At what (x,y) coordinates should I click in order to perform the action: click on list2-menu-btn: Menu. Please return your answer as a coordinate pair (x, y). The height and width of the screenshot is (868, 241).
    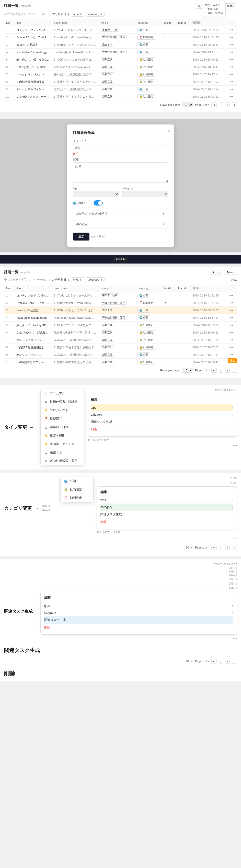
    Looking at the image, I should click on (231, 272).